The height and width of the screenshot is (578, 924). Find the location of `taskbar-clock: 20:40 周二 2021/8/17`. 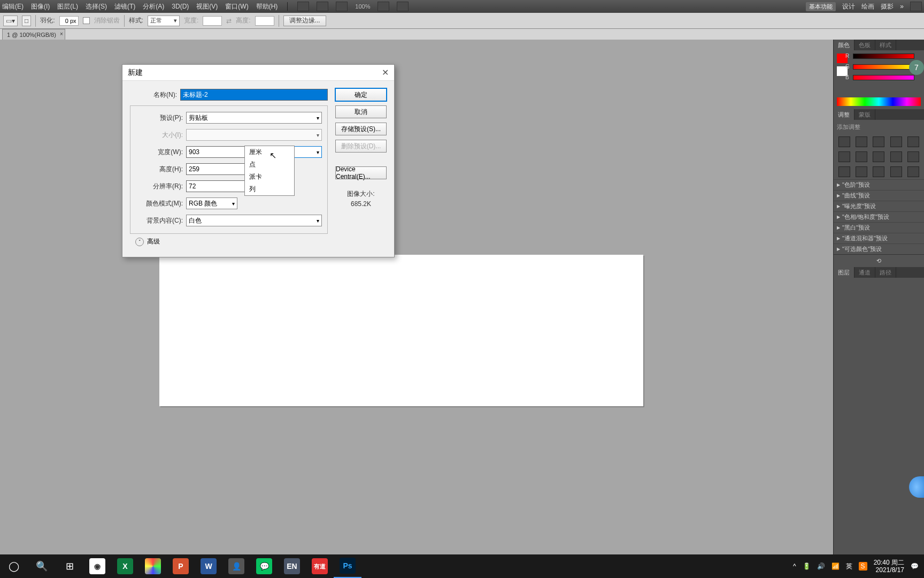

taskbar-clock: 20:40 周二 2021/8/17 is located at coordinates (889, 566).